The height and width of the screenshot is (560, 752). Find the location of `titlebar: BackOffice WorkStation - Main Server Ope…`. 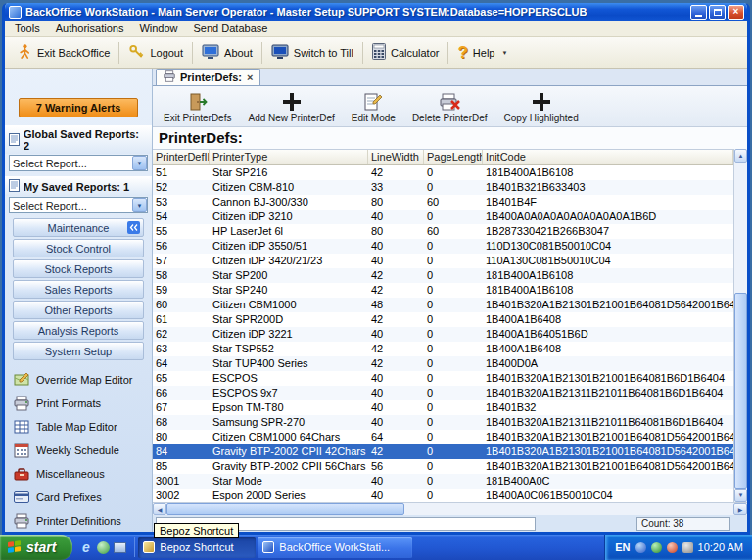

titlebar: BackOffice WorkStation - Main Server Ope… is located at coordinates (376, 12).